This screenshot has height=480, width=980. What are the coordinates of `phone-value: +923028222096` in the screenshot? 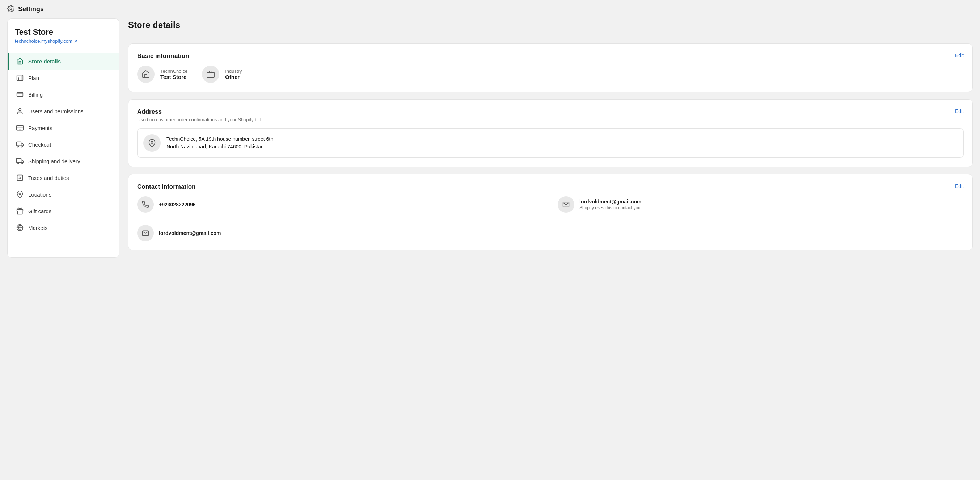 It's located at (177, 205).